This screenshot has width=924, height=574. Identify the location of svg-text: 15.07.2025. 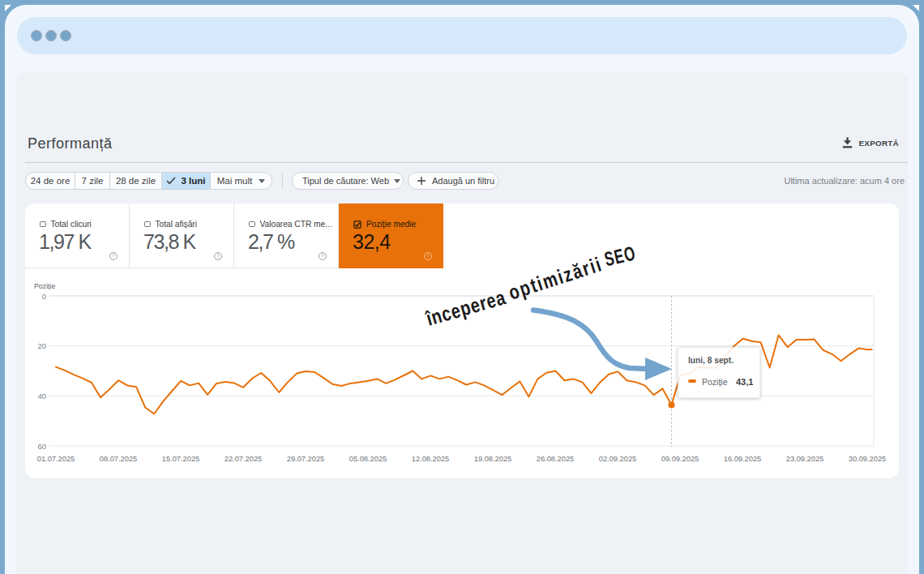
(182, 459).